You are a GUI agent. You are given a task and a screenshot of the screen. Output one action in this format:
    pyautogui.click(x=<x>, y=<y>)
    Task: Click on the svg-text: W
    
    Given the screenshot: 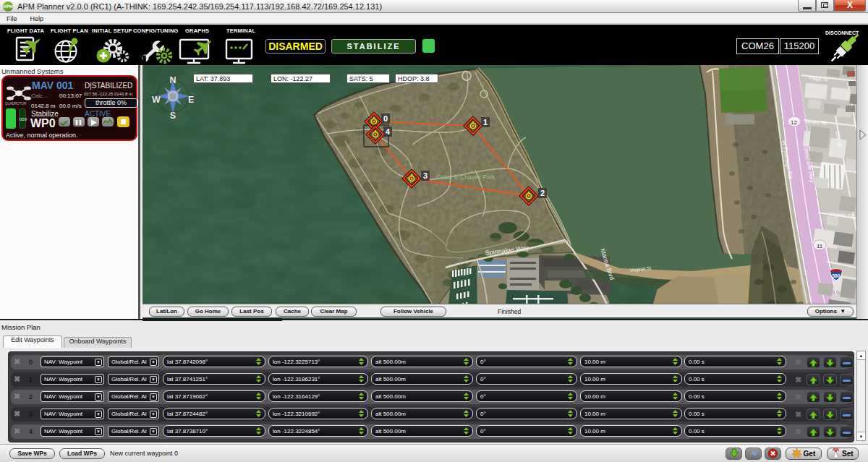 What is the action you would take?
    pyautogui.click(x=156, y=100)
    